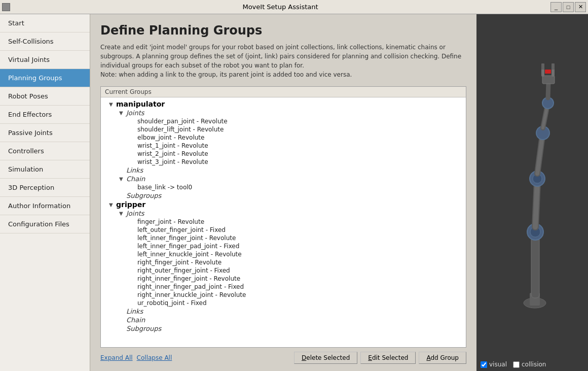  Describe the element at coordinates (182, 121) in the screenshot. I see `joint-1: shoulder_pan_joint - Revolute` at that location.